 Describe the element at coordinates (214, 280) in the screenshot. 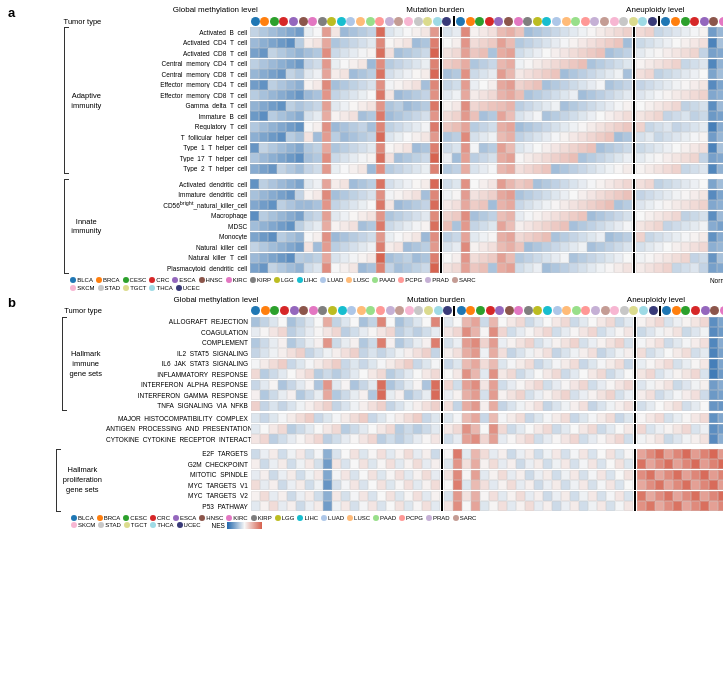

I see `legend-label: HNSC` at that location.